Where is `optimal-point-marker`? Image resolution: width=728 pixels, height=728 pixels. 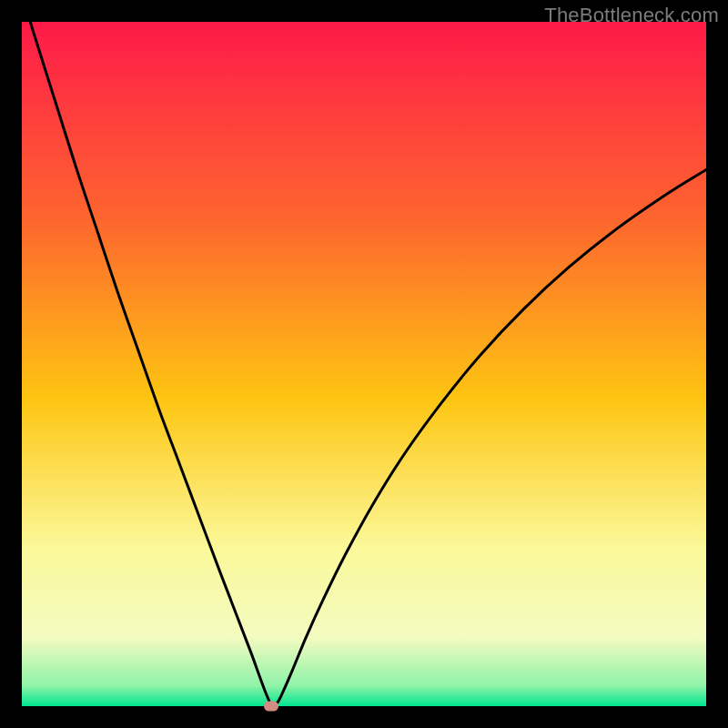
optimal-point-marker is located at coordinates (271, 706).